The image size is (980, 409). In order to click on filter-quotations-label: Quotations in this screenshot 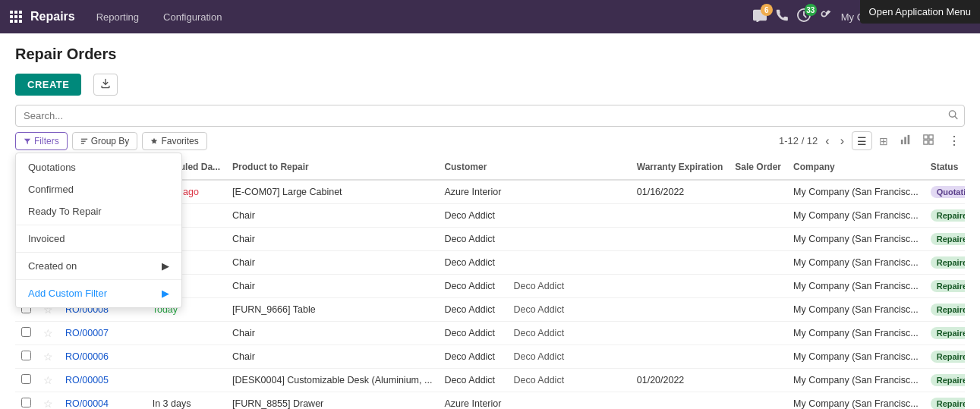, I will do `click(52, 167)`.